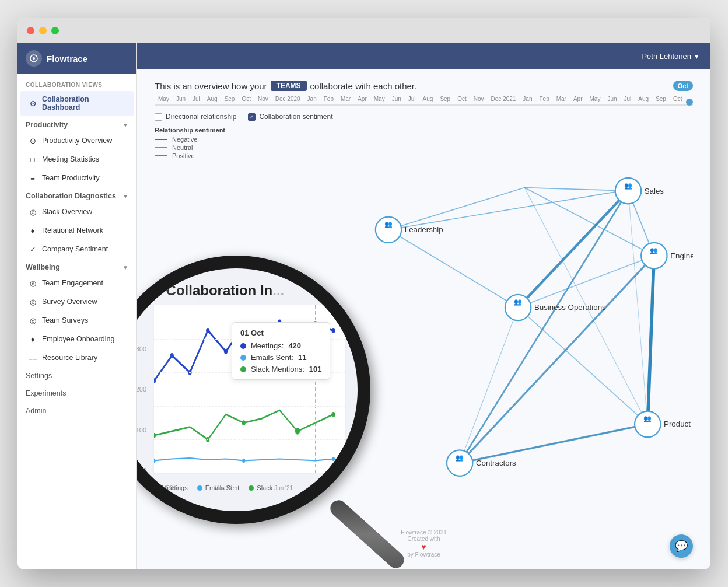 The width and height of the screenshot is (728, 587). What do you see at coordinates (77, 141) in the screenshot?
I see `productivity-overview-label: Productivity Overview` at bounding box center [77, 141].